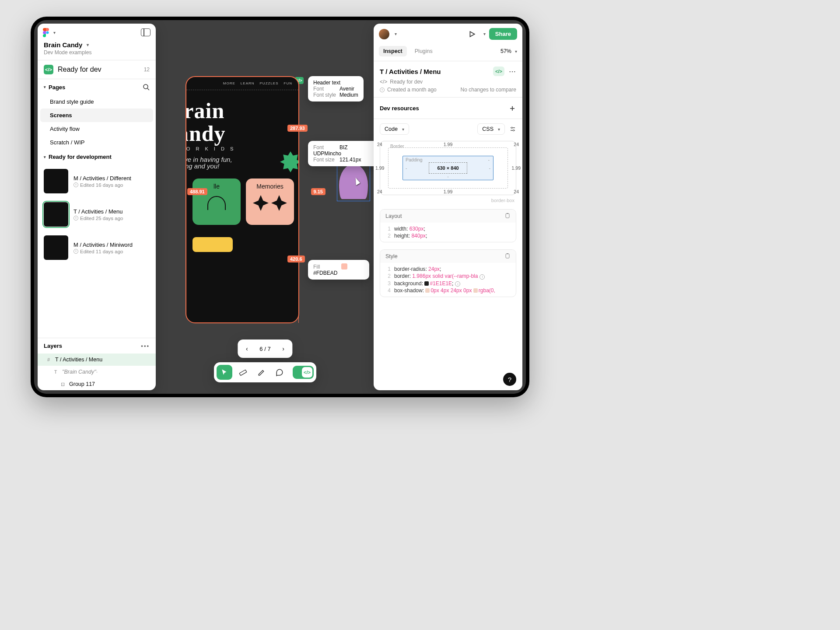 The height and width of the screenshot is (630, 840). Describe the element at coordinates (491, 129) in the screenshot. I see `lang-dropdown: CSS▾` at that location.